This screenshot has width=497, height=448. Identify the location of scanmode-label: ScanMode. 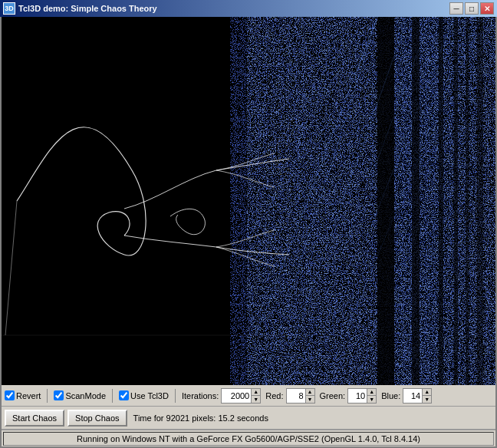
(86, 396).